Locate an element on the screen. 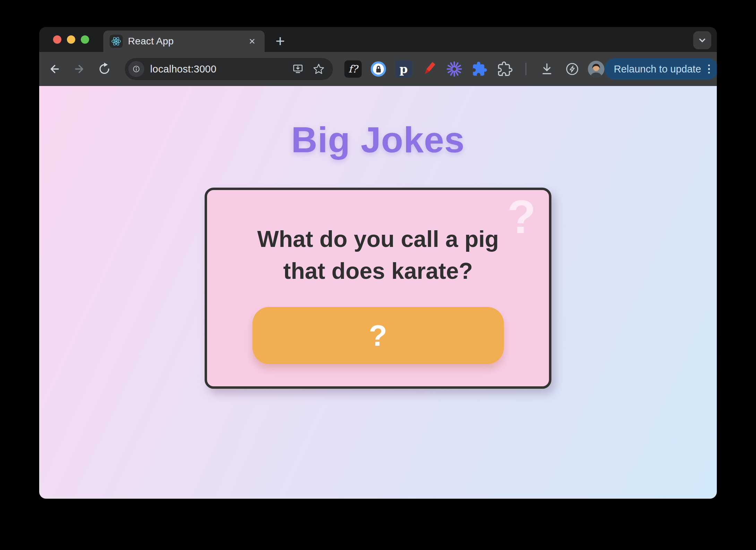  downloads-button is located at coordinates (547, 69).